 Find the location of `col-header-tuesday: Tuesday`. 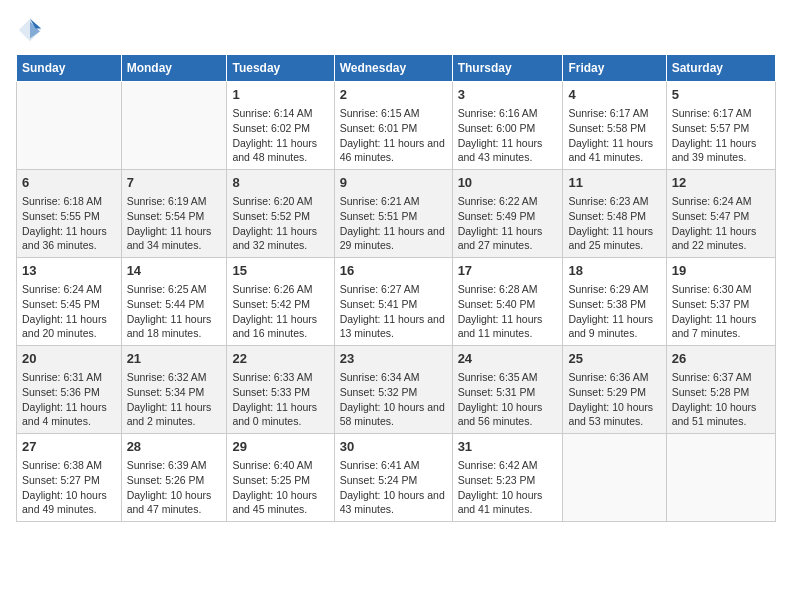

col-header-tuesday: Tuesday is located at coordinates (280, 68).